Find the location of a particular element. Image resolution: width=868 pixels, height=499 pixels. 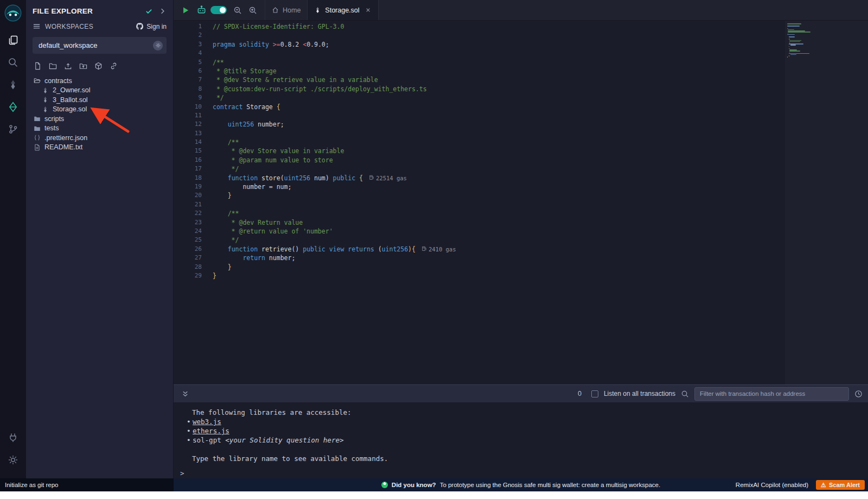

code-token: */ is located at coordinates (226, 169).